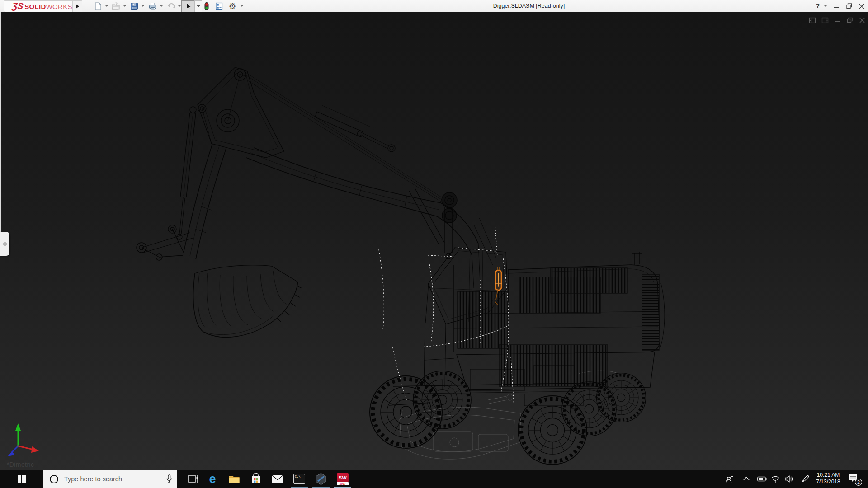  Describe the element at coordinates (125, 6) in the screenshot. I see `open-document-dropdown` at that location.